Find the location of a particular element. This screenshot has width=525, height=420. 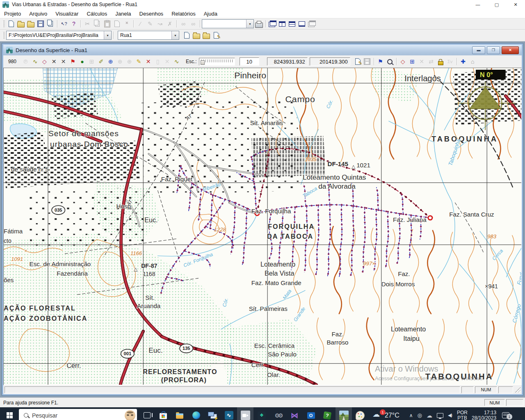

plot-flag-button: ⚑ is located at coordinates (381, 62).